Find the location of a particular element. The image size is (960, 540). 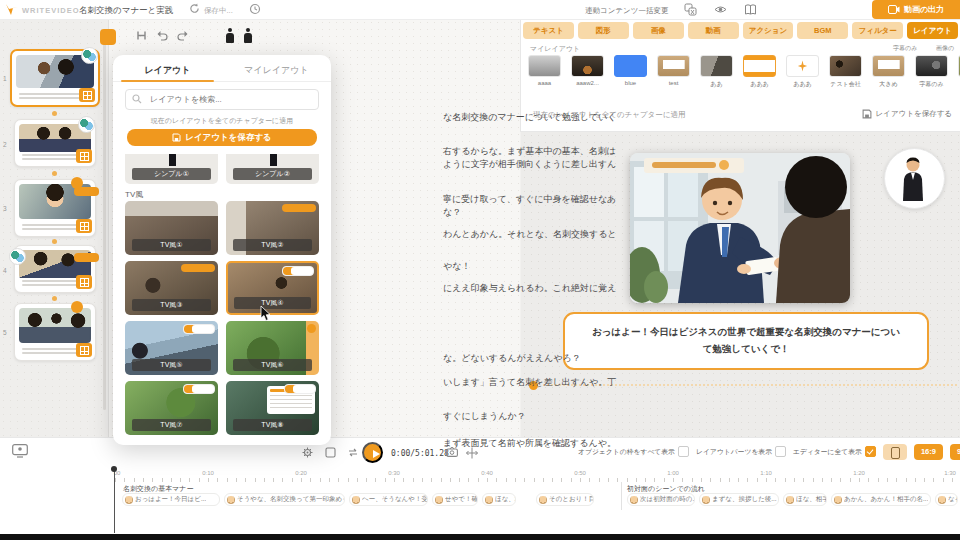

script-line: な。どないするんがええんやろ？ is located at coordinates (512, 358).